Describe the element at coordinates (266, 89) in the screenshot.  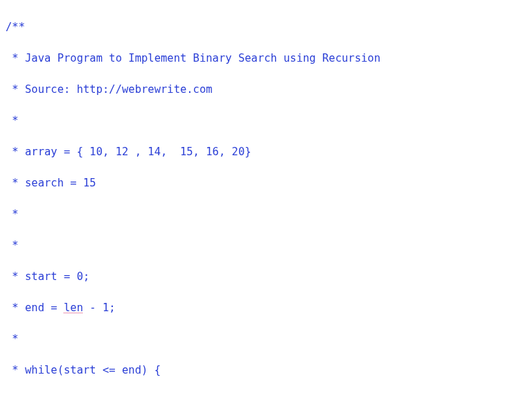
I see `code-line: * Source: http://webrewrite.com` at that location.